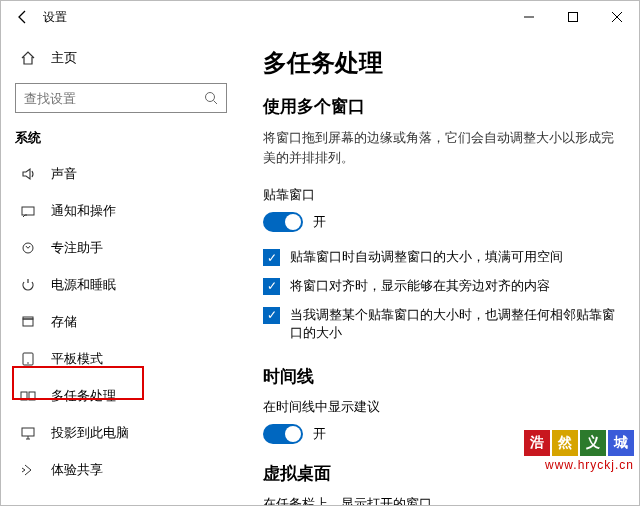  Describe the element at coordinates (440, 195) in the screenshot. I see `snap-label: 贴靠窗口` at that location.